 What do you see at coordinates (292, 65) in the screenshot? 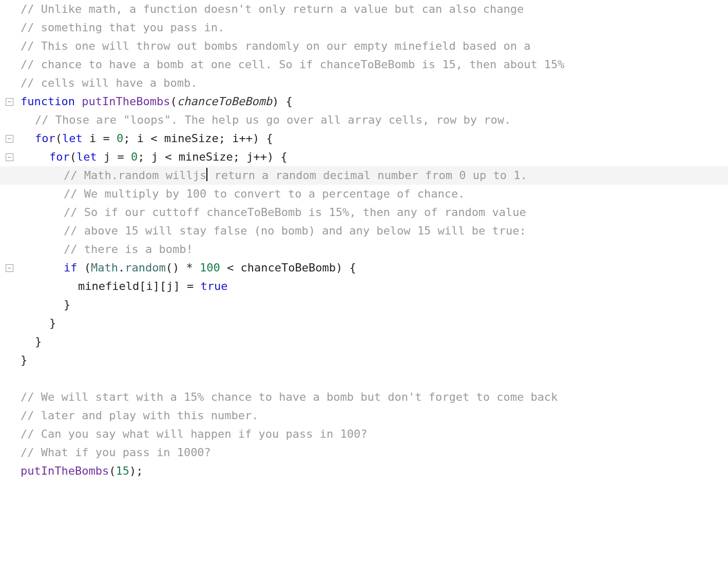
I see `code-text: // chance to have a bomb at one cell. So…` at bounding box center [292, 65].